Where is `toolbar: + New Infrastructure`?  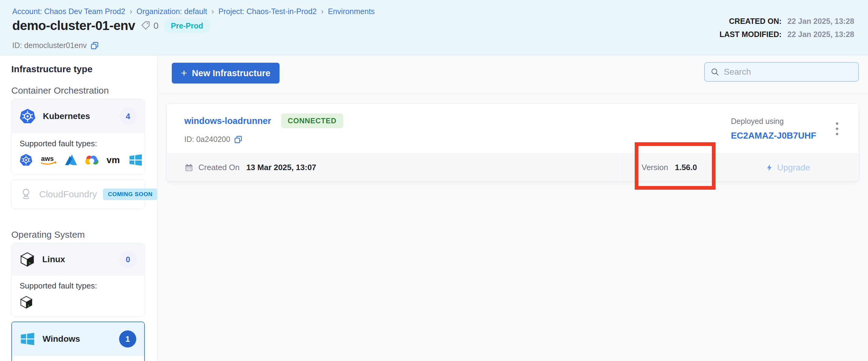 toolbar: + New Infrastructure is located at coordinates (513, 74).